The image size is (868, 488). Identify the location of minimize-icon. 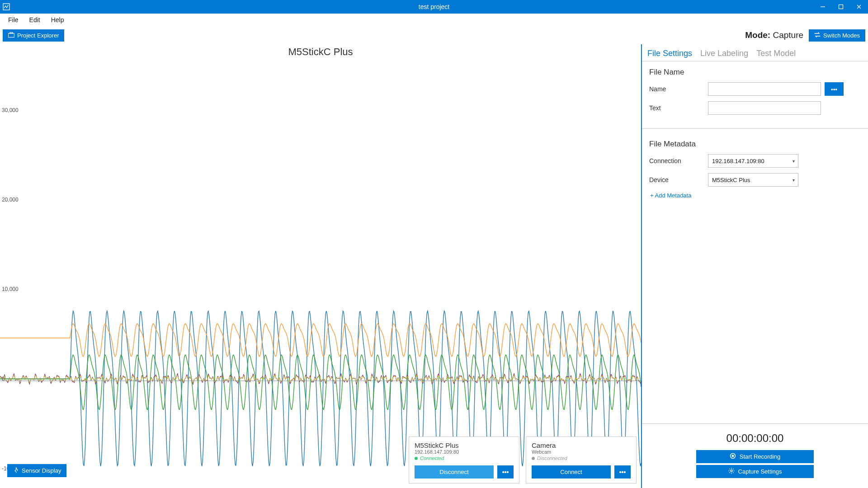
(823, 7).